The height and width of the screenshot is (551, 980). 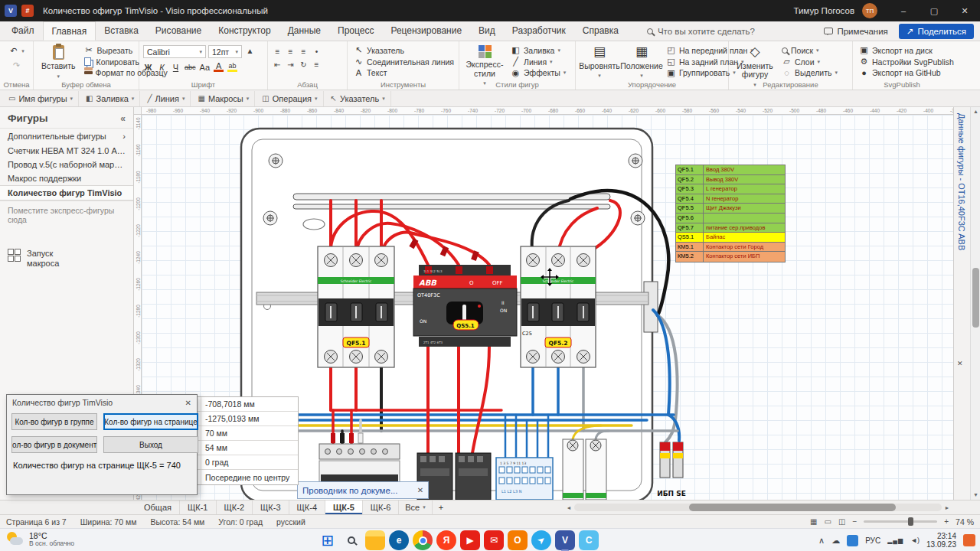 What do you see at coordinates (541, 540) in the screenshot?
I see `telegram-icon: ➤` at bounding box center [541, 540].